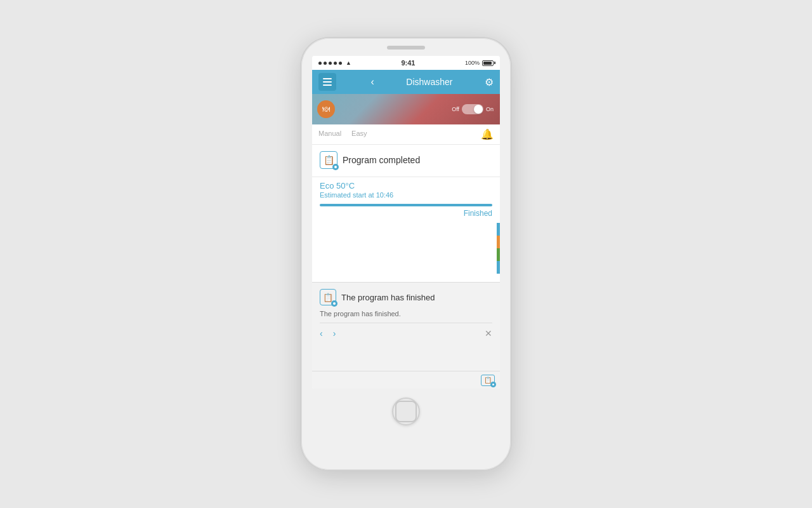 This screenshot has height=508, width=812. Describe the element at coordinates (487, 135) in the screenshot. I see `alert-icon: 🔔` at that location.